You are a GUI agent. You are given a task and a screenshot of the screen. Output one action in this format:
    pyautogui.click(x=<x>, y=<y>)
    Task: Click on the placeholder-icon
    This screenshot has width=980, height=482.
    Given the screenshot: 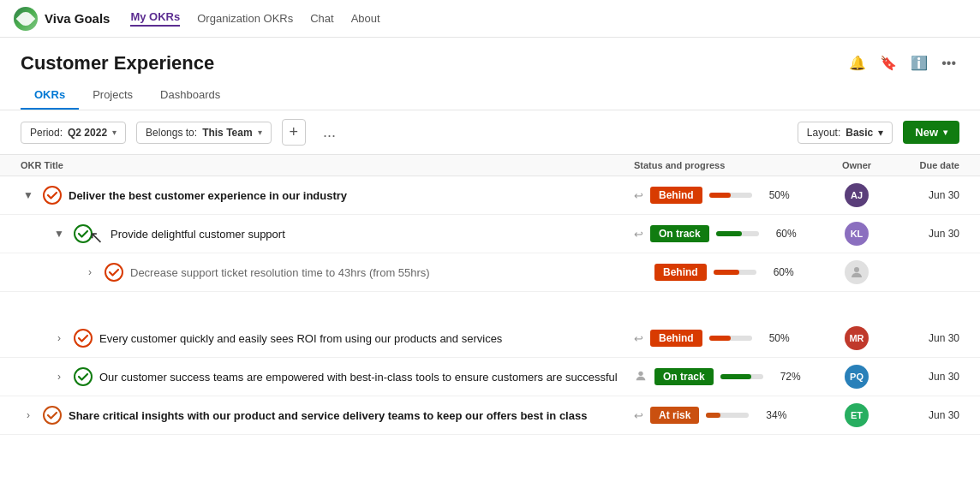 What is the action you would take?
    pyautogui.click(x=641, y=377)
    